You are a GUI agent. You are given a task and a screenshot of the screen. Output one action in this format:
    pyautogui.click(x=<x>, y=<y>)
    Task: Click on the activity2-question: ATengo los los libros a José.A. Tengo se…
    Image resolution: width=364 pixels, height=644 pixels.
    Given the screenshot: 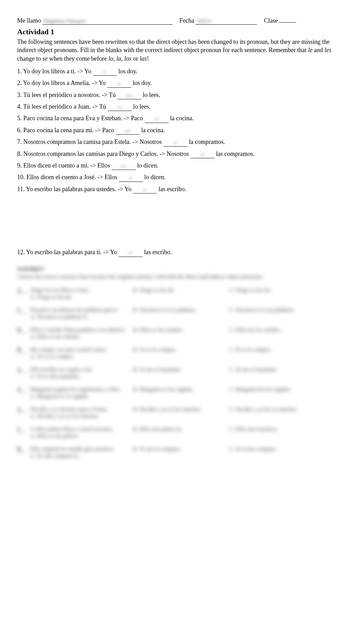 What is the action you would take?
    pyautogui.click(x=182, y=294)
    